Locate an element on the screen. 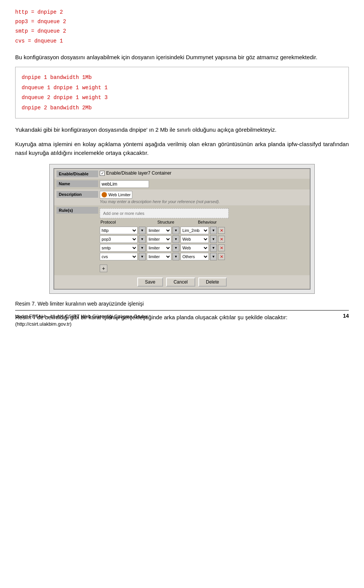 This screenshot has width=364, height=588. rules-placeholder: Add one or more rules is located at coordinates (124, 213).